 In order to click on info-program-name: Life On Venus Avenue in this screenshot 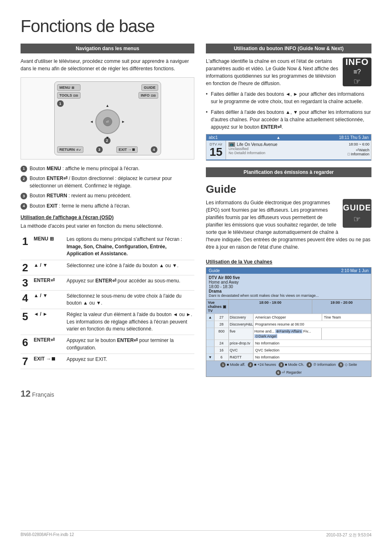, I will do `click(257, 145)`.